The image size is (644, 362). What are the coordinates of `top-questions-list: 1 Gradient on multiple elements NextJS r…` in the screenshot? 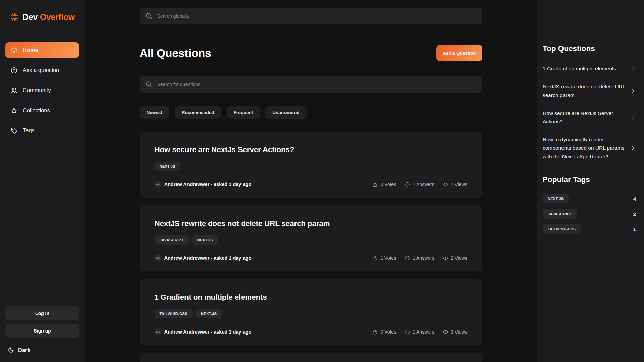 It's located at (589, 113).